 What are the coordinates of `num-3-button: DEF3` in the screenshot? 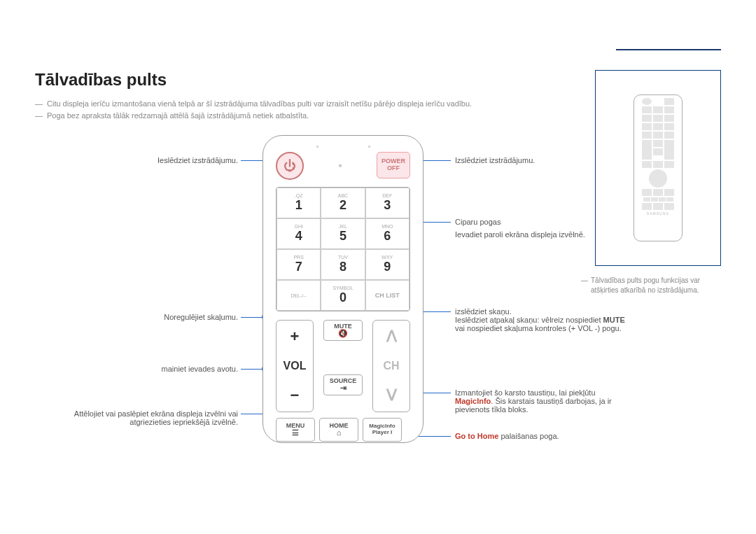 It's located at (388, 203).